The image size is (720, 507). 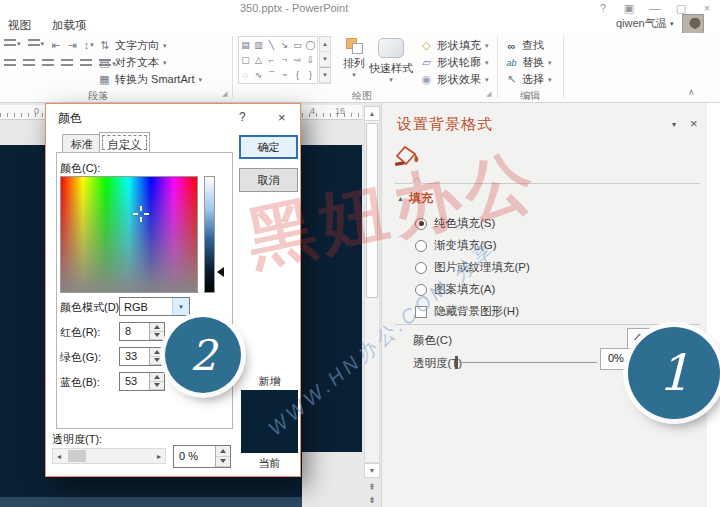 I want to click on shape-icon: ⌐, so click(x=272, y=60).